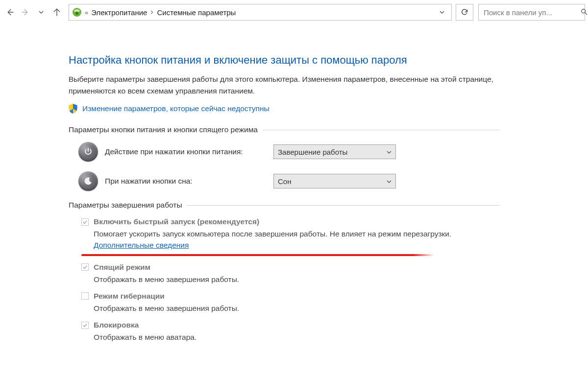 The height and width of the screenshot is (376, 588). What do you see at coordinates (85, 296) in the screenshot?
I see `hibernate-checkbox` at bounding box center [85, 296].